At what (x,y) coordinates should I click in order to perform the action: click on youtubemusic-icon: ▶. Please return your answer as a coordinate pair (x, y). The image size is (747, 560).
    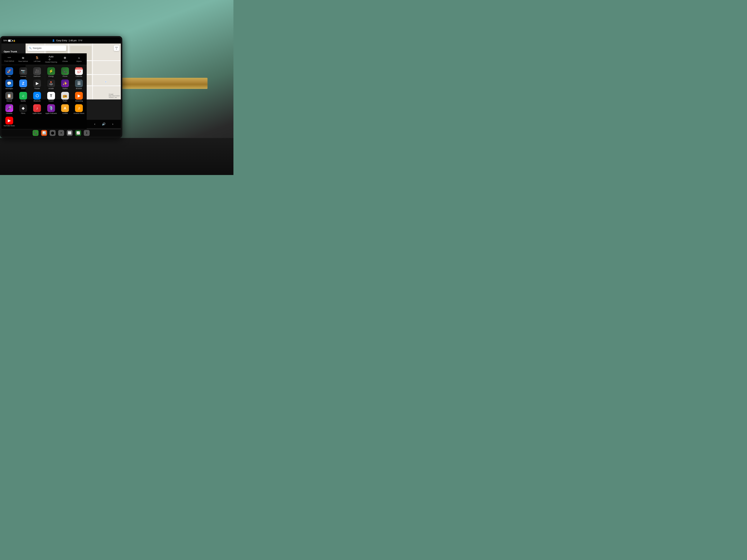
    Looking at the image, I should click on (9, 121).